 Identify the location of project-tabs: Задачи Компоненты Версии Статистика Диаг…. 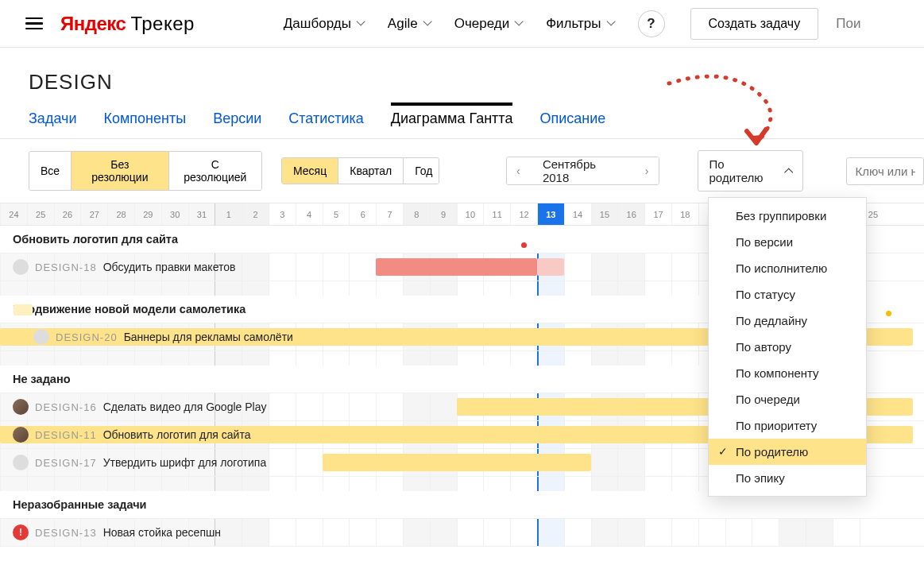
(462, 117).